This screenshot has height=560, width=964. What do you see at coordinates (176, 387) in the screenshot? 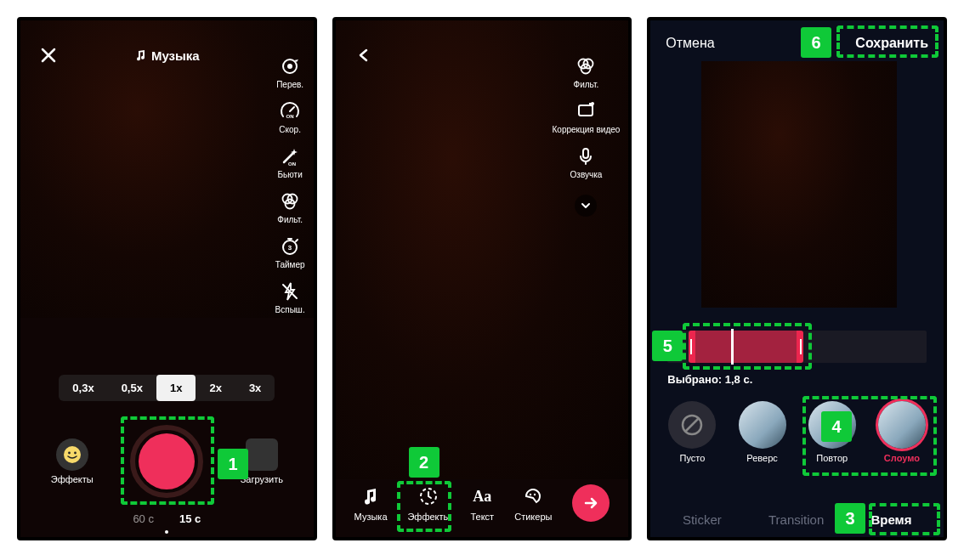
I see `speed-1x: 1x` at bounding box center [176, 387].